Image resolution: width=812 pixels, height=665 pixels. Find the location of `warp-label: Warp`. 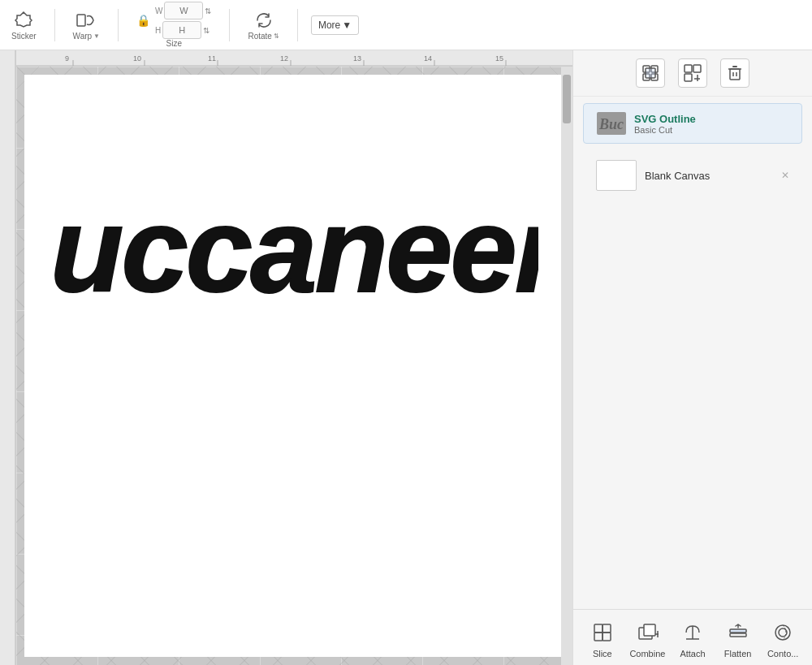

warp-label: Warp is located at coordinates (83, 36).